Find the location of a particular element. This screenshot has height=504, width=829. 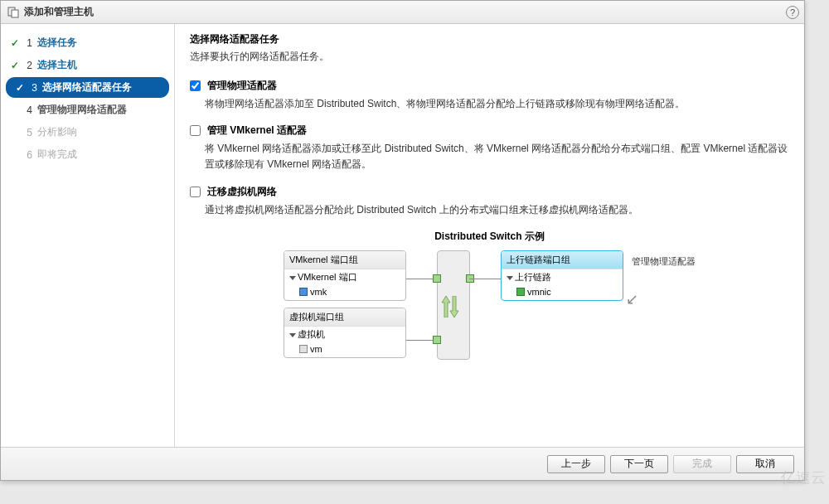

option-desc: 通过将虚拟机网络适配器分配给此 Distributed Switch 上的分布式… is located at coordinates (497, 211).